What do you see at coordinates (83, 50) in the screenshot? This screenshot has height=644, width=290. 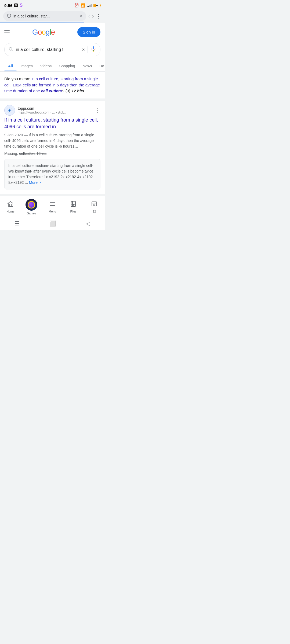 I see `search-clear-icon: ×` at bounding box center [83, 50].